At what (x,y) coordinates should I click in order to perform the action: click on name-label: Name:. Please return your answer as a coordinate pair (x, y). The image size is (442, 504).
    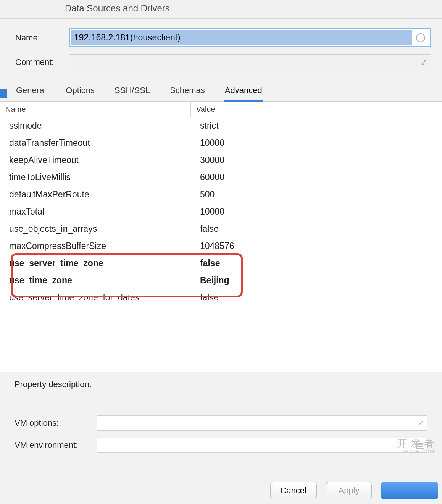
    Looking at the image, I should click on (42, 38).